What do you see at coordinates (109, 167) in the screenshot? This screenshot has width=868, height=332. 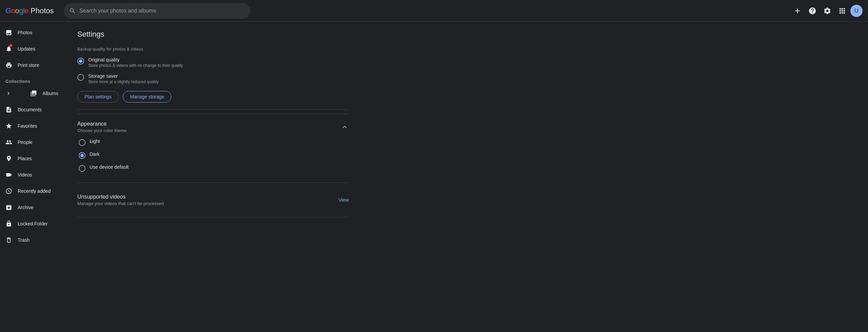 I see `device-default-label: Use device default` at bounding box center [109, 167].